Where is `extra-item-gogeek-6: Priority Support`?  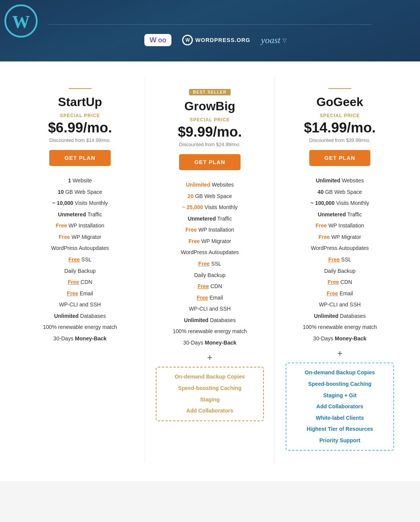
extra-item-gogeek-6: Priority Support is located at coordinates (340, 441).